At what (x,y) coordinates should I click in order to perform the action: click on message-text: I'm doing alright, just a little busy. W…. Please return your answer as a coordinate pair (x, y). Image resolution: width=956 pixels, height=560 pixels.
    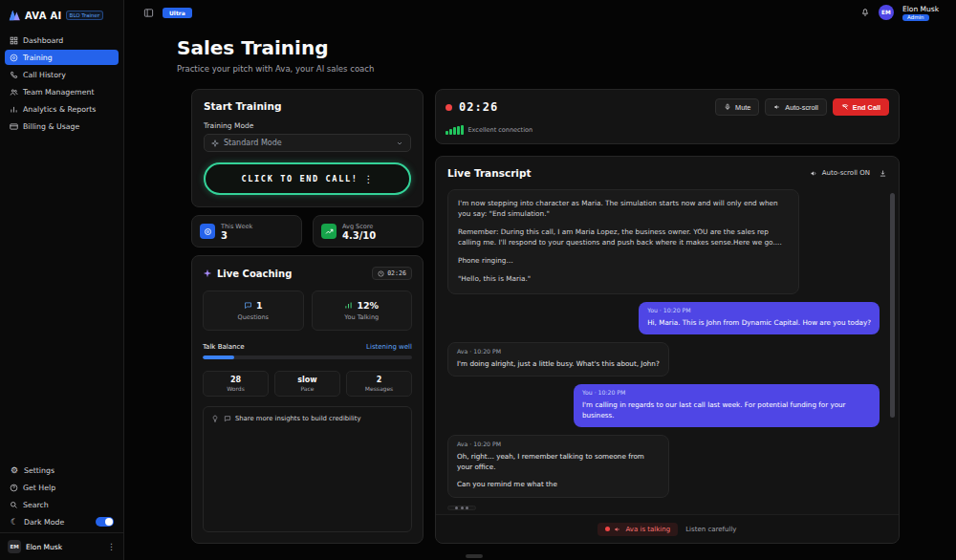
    Looking at the image, I should click on (558, 364).